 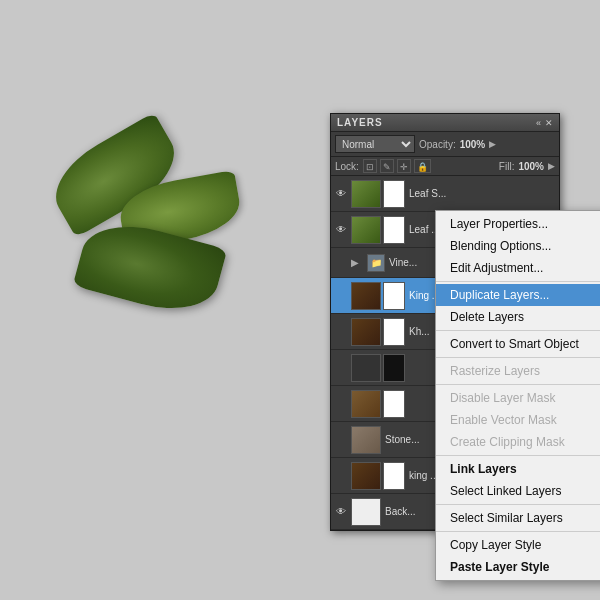 I want to click on menu-blending-options: Blending Options..., so click(x=518, y=246).